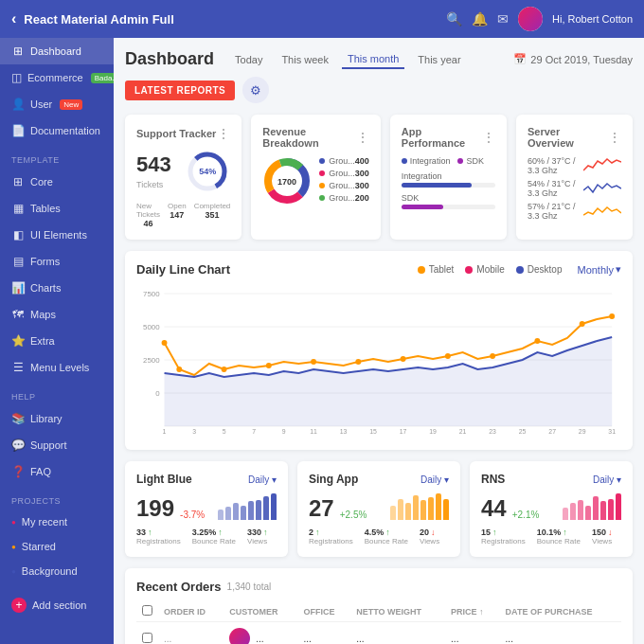  Describe the element at coordinates (527, 515) in the screenshot. I see `mini-change: +2.1%` at that location.